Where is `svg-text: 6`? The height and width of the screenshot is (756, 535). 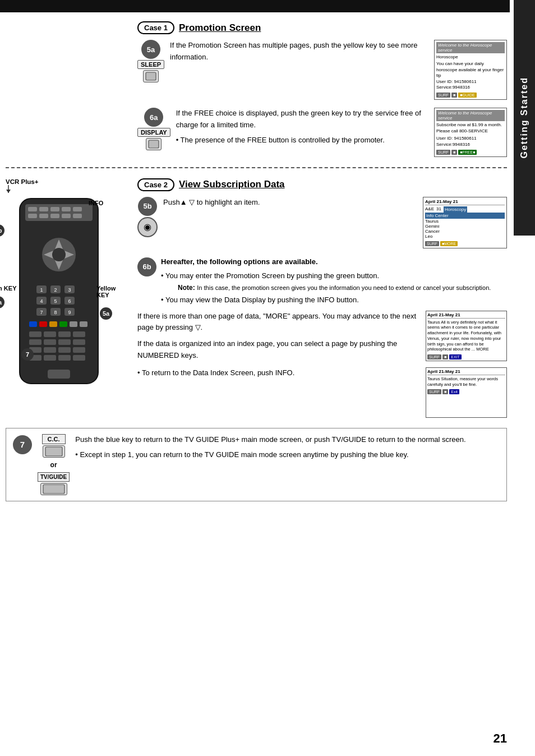 svg-text: 6 is located at coordinates (70, 301).